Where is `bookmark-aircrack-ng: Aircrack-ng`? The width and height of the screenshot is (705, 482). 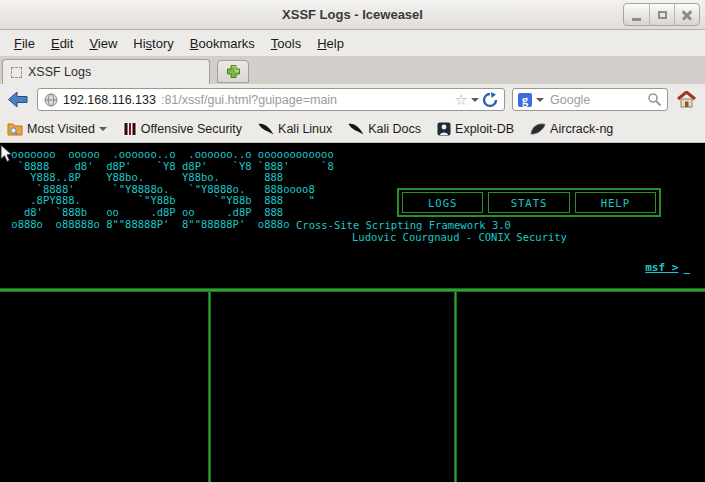 bookmark-aircrack-ng: Aircrack-ng is located at coordinates (572, 129).